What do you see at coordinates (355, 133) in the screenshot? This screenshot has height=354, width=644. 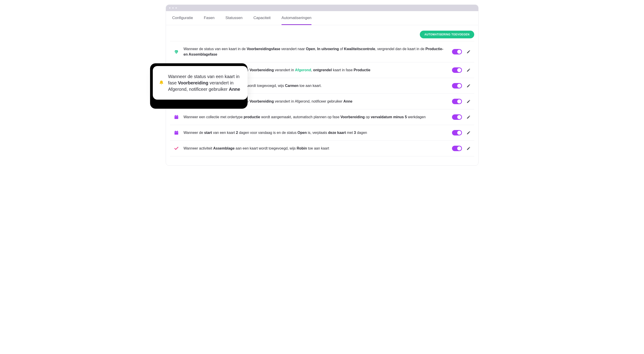 I see `text-segment: 3` at bounding box center [355, 133].